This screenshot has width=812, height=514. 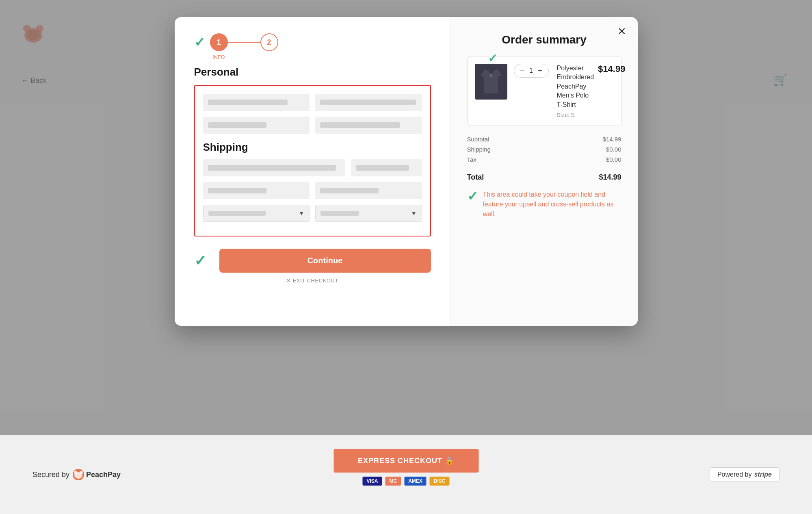 I want to click on email-field, so click(x=257, y=125).